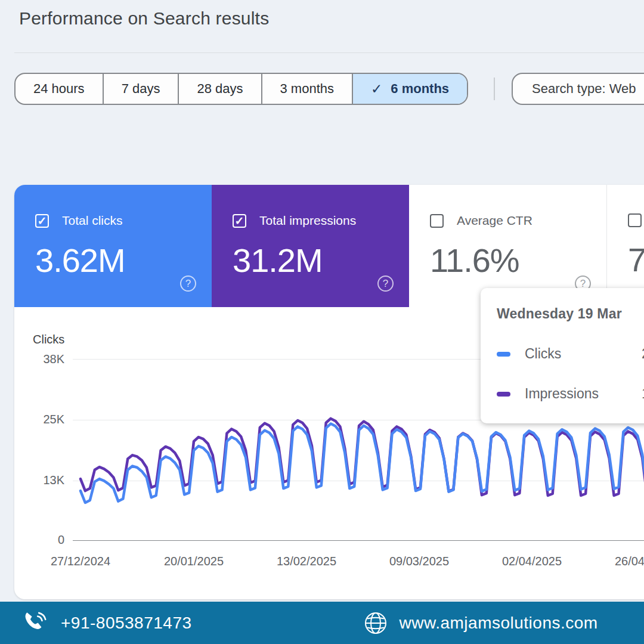 Image resolution: width=644 pixels, height=644 pixels. What do you see at coordinates (581, 354) in the screenshot?
I see `tooltip-label: Clicks` at bounding box center [581, 354].